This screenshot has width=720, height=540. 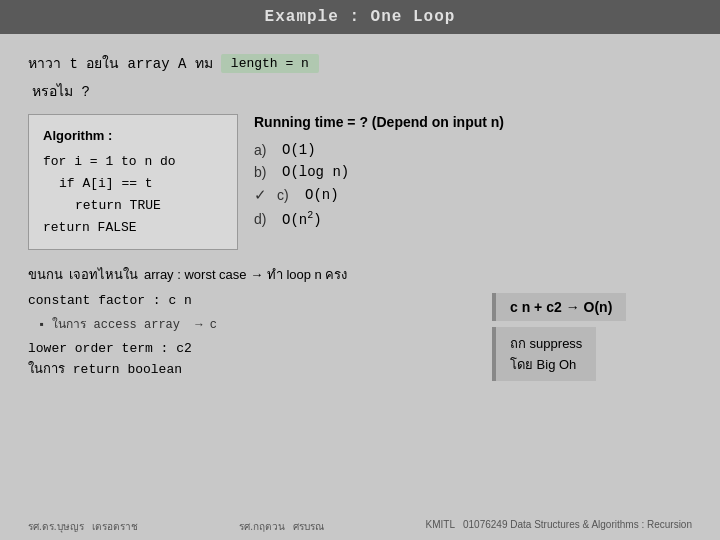 What do you see at coordinates (592, 337) in the screenshot?
I see `lower-right: c n + c2 → O(n) ถก suppress โดย Big Oh` at bounding box center [592, 337].